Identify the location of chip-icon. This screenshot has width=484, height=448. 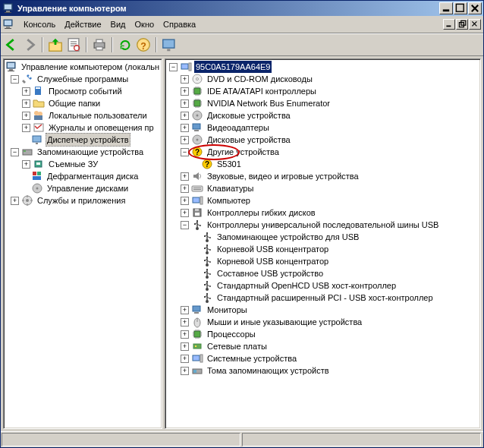
(197, 91).